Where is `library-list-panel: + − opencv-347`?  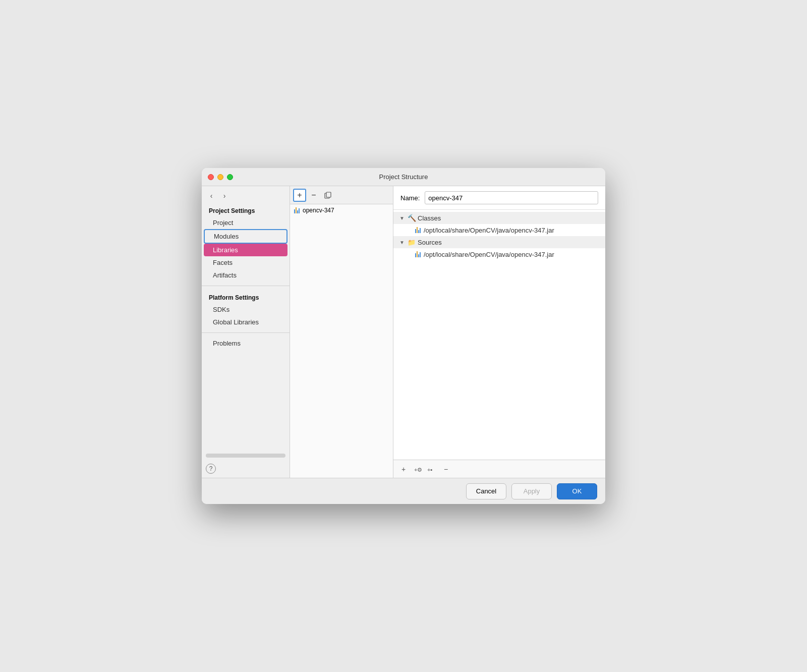 library-list-panel: + − opencv-347 is located at coordinates (342, 332).